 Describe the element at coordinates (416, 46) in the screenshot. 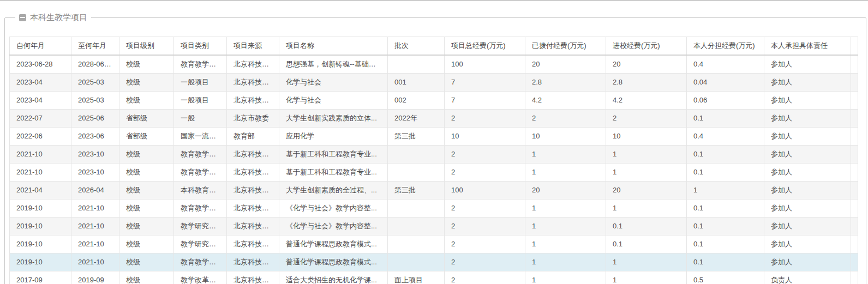

I see `column-header: 批次` at that location.